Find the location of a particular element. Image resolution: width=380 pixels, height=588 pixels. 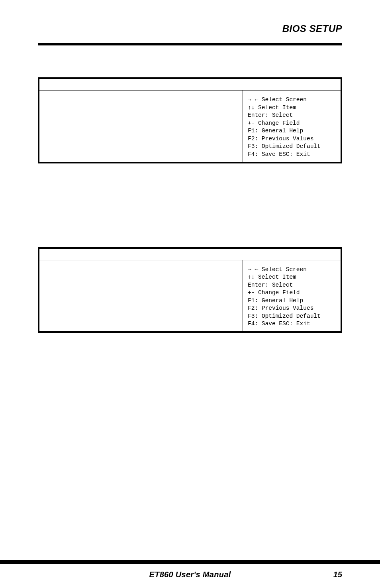

bios-panel-1-left is located at coordinates (141, 126).